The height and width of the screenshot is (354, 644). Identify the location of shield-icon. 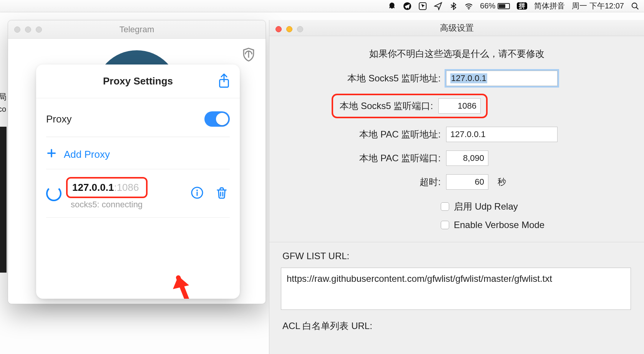
(249, 56).